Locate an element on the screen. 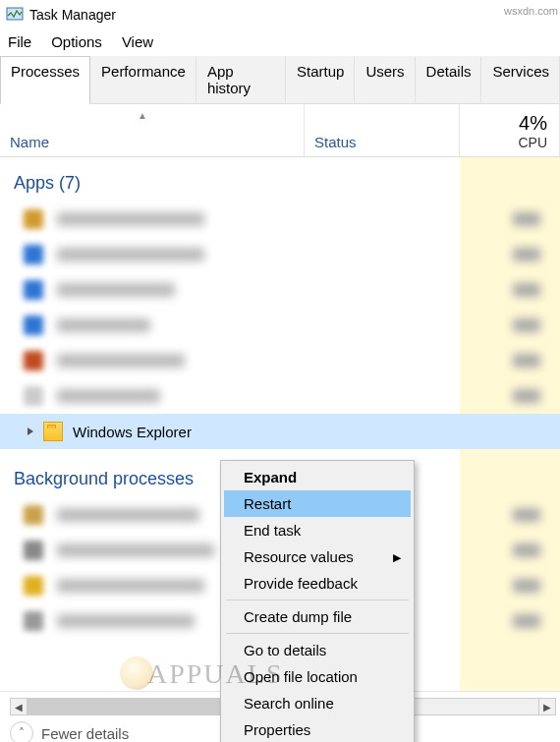 The image size is (560, 742). cm-search-online: Search online is located at coordinates (317, 704).